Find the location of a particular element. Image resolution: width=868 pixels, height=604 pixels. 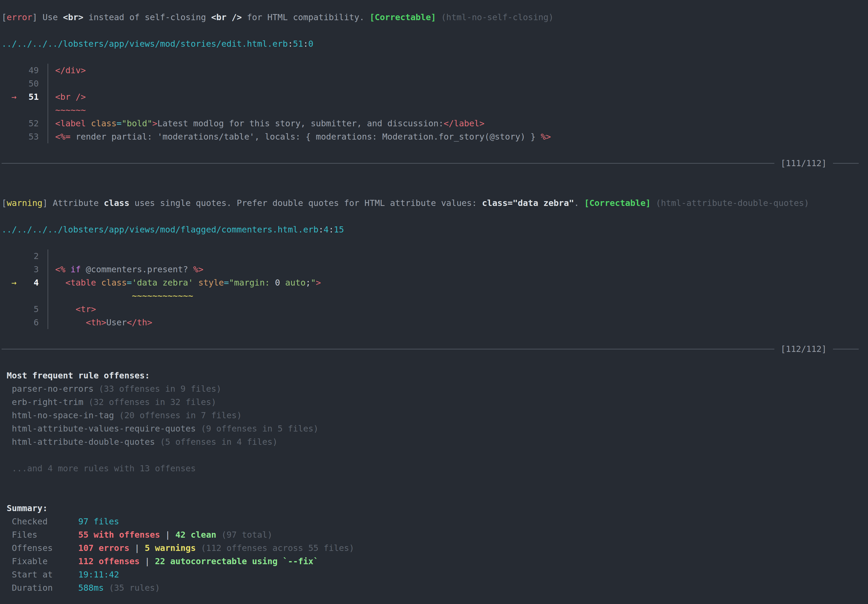

line-number: 4 is located at coordinates (36, 283).